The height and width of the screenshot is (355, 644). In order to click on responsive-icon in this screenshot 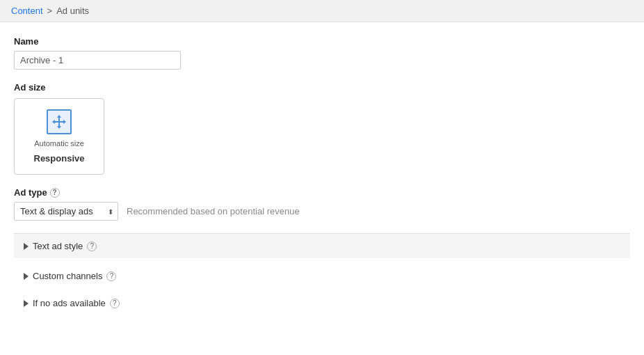, I will do `click(59, 122)`.